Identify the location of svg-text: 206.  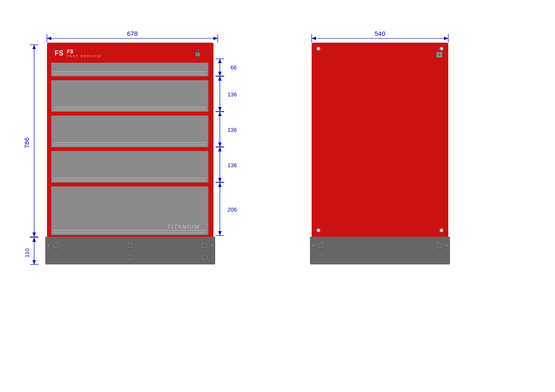
(232, 210).